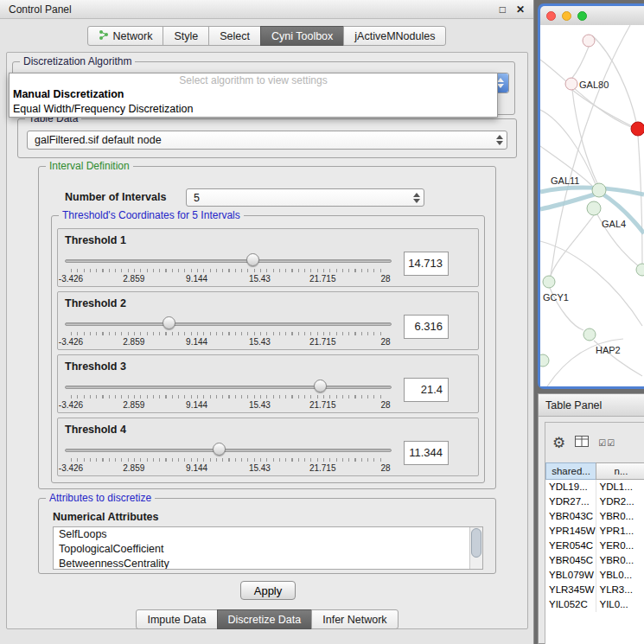  I want to click on threshold-3-value-field: 21.4, so click(426, 390).